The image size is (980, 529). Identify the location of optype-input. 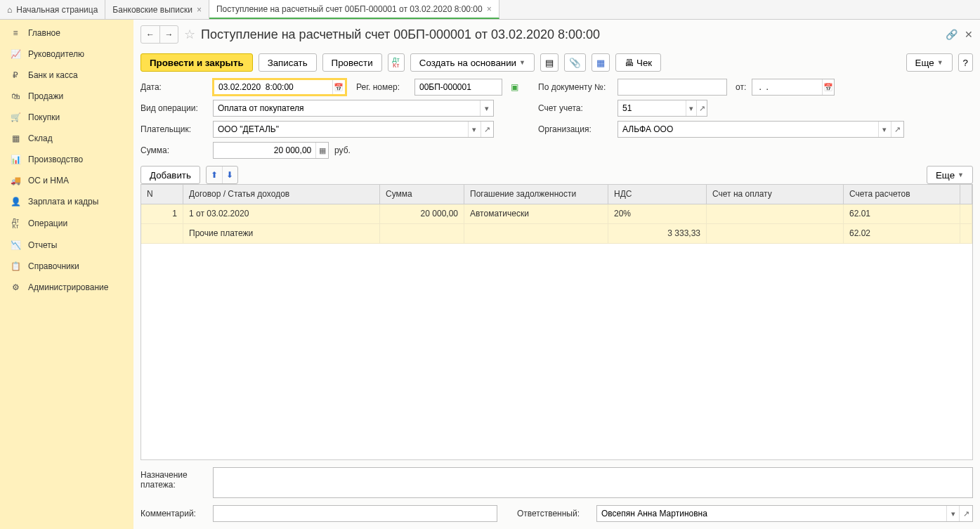
(347, 108).